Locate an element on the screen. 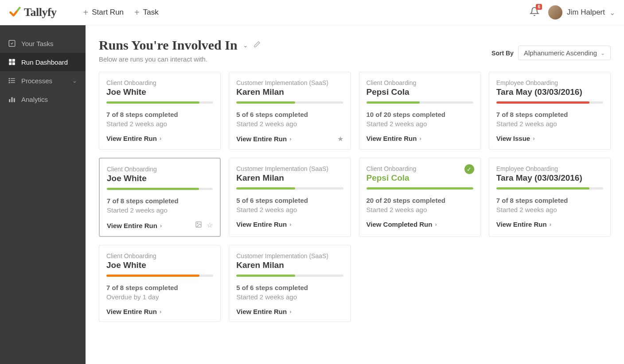  star-icon: ★ is located at coordinates (340, 139).